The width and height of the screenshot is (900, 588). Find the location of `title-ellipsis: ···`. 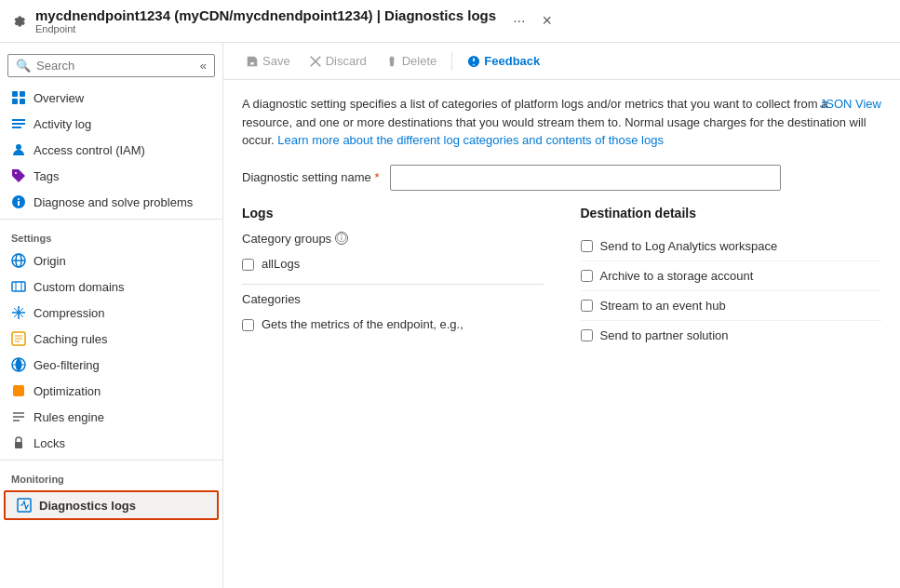

title-ellipsis: ··· is located at coordinates (519, 21).